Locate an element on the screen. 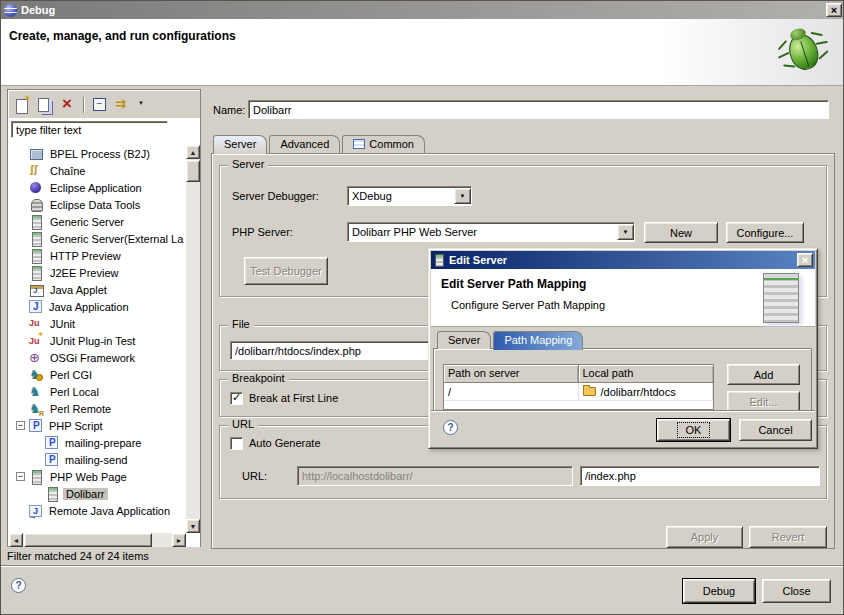  tree-item-label: HTTP Preview is located at coordinates (86, 256).